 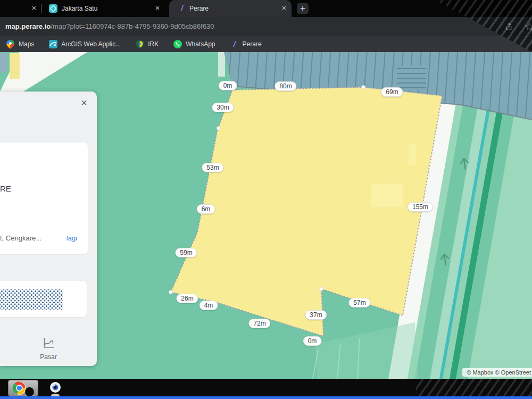 I want to click on redacted-value-pattern, so click(x=31, y=300).